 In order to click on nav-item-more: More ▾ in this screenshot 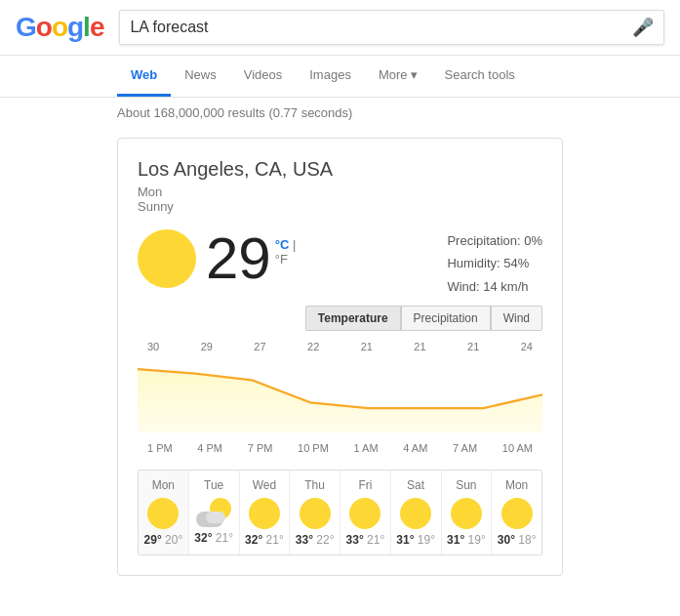, I will do `click(398, 76)`.